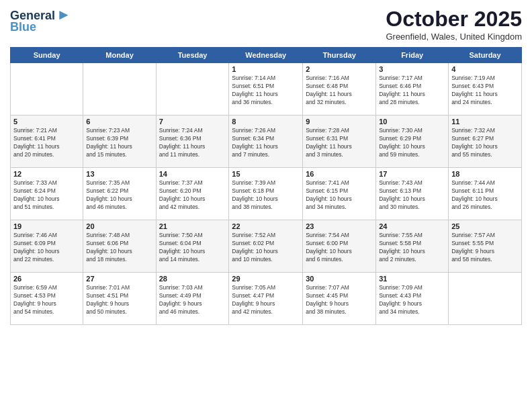  What do you see at coordinates (412, 122) in the screenshot?
I see `day-number: 10` at bounding box center [412, 122].